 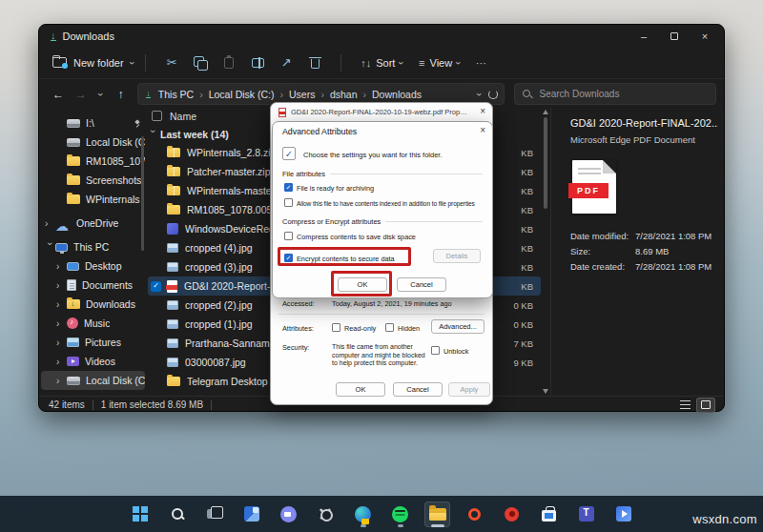 I want to click on sidebar-item: › OneDrive, so click(x=93, y=223).